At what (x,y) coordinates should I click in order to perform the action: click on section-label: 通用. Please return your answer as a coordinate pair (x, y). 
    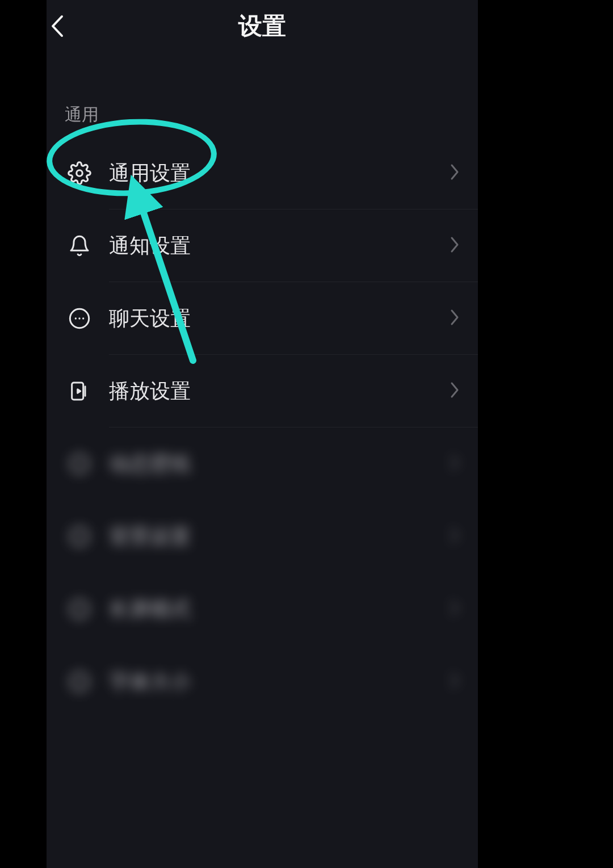
    Looking at the image, I should click on (262, 115).